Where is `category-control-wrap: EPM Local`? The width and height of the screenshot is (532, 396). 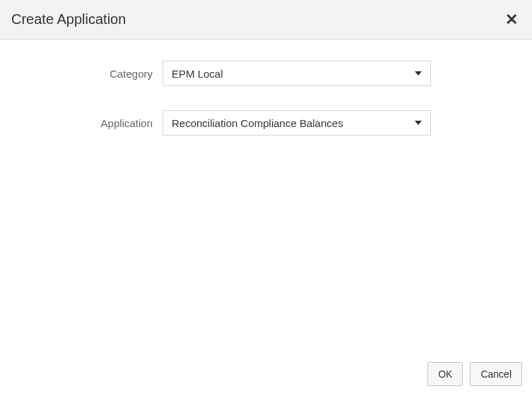
category-control-wrap: EPM Local is located at coordinates (297, 73).